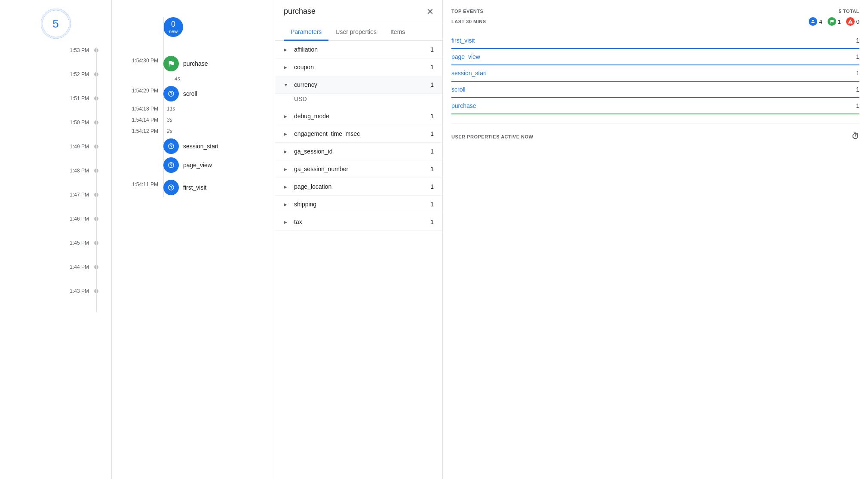 The height and width of the screenshot is (479, 868). Describe the element at coordinates (359, 134) in the screenshot. I see `param-engagement-time: ▶ engagement_time_msec 1` at that location.